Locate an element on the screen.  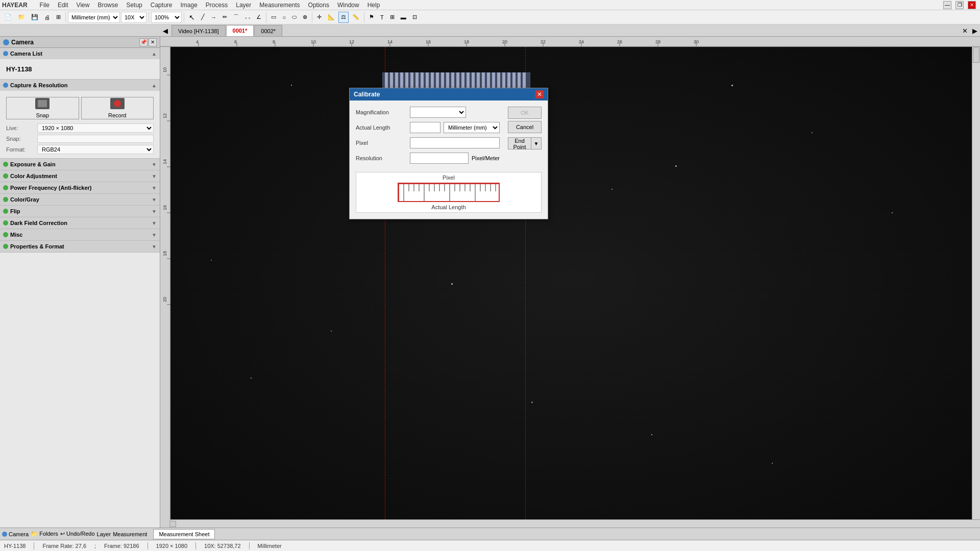
color-gray-collapse-icon: ▼ is located at coordinates (154, 200).